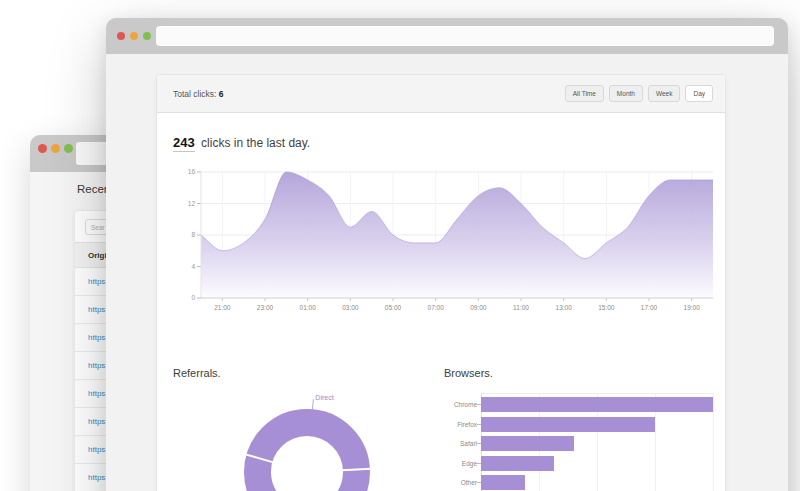  What do you see at coordinates (197, 373) in the screenshot?
I see `referrals-heading: Referrals.` at bounding box center [197, 373].